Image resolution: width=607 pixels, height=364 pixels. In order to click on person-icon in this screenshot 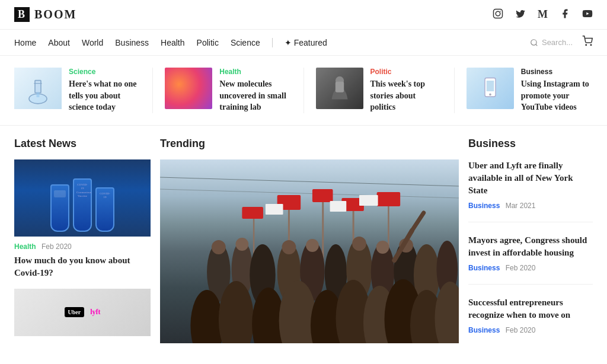, I will do `click(340, 89)`.